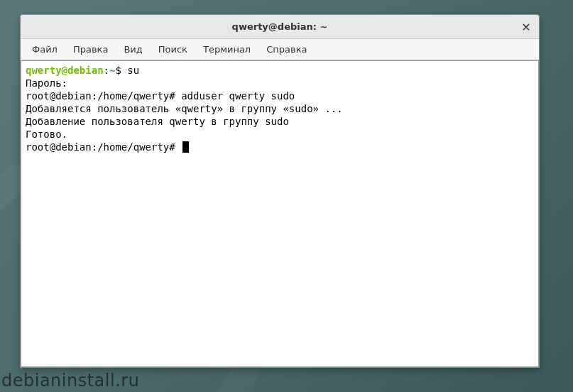  I want to click on menu-edit: Правка, so click(91, 50).